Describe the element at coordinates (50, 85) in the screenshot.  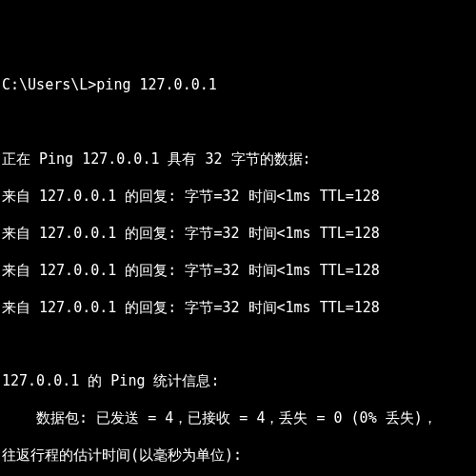
I see `prompt: C:\Users\L>` at that location.